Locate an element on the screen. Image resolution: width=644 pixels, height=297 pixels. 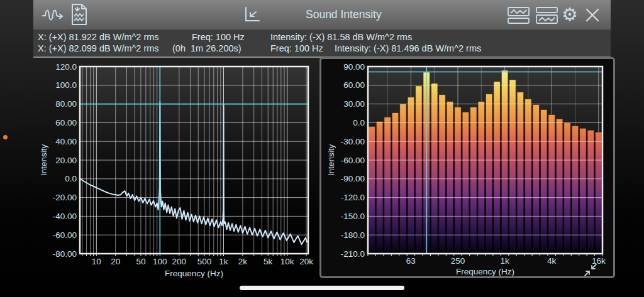
svg-text: -90.00 is located at coordinates (353, 178).